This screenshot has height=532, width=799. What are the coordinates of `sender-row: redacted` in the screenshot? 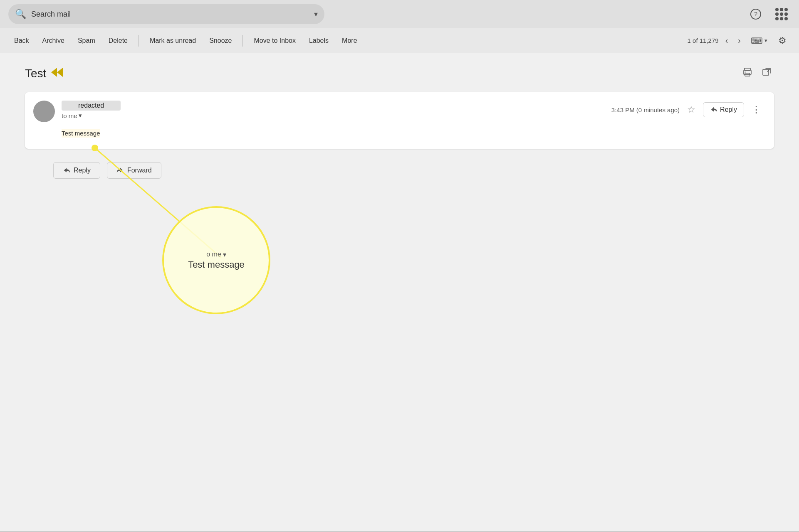 It's located at (333, 106).